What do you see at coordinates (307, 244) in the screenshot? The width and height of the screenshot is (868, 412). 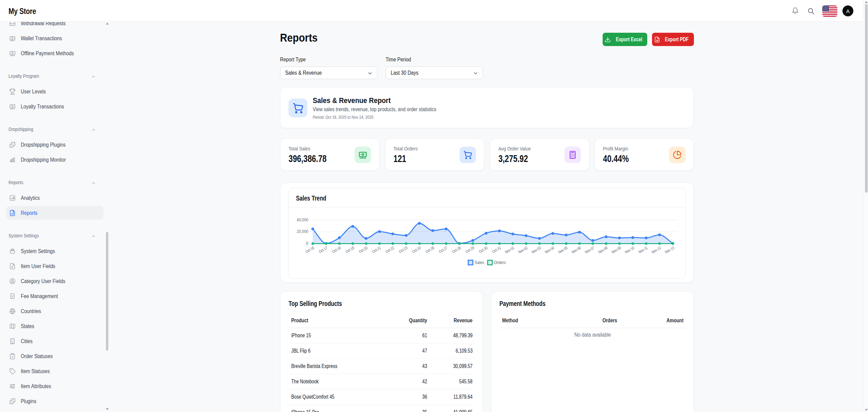 I see `svg-text: 0` at bounding box center [307, 244].